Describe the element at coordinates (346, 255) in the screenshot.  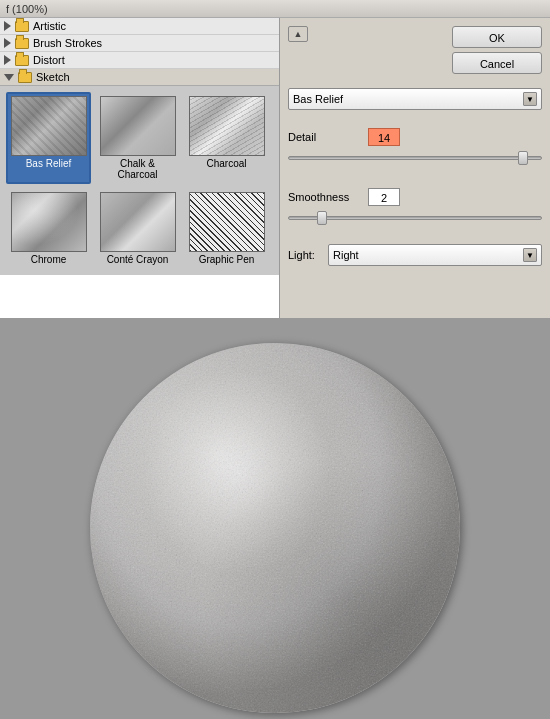
I see `light-dropdown-value: Right` at that location.